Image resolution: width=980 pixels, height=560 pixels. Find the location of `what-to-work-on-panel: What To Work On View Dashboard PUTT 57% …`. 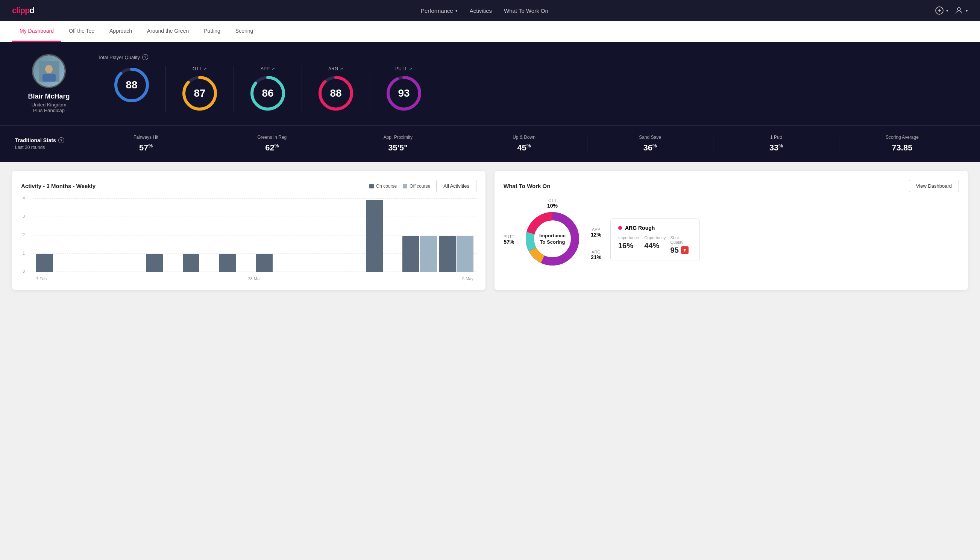

what-to-work-on-panel: What To Work On View Dashboard PUTT 57% … is located at coordinates (731, 230).